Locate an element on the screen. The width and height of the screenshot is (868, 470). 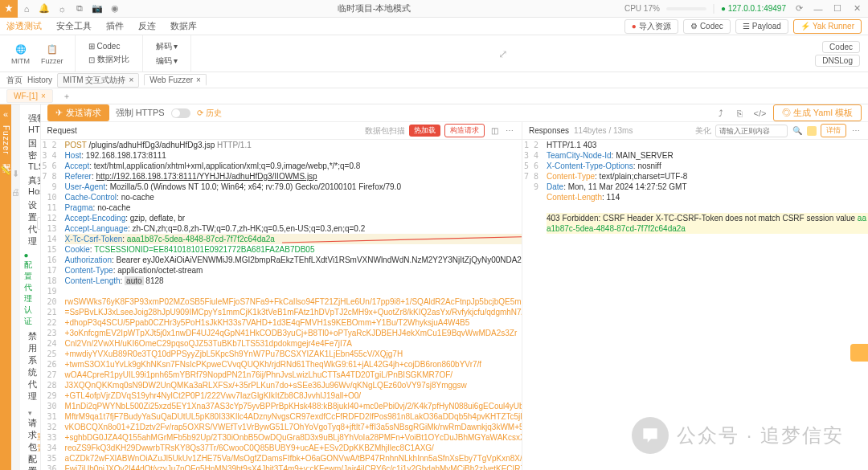
home-icon: ⌂ is located at coordinates (27, 9).